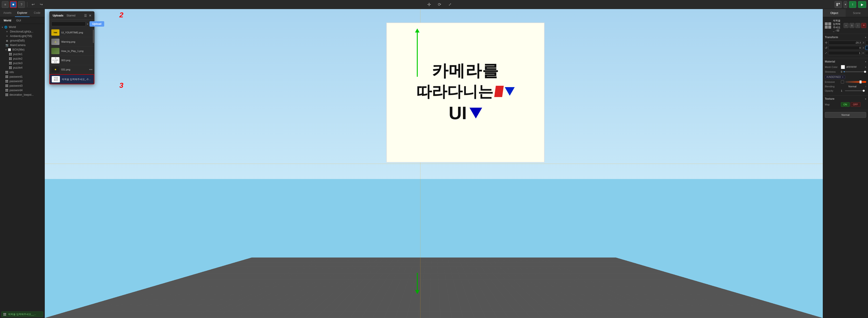 The width and height of the screenshot is (868, 318). I want to click on transform-chevron: ▾, so click(866, 37).